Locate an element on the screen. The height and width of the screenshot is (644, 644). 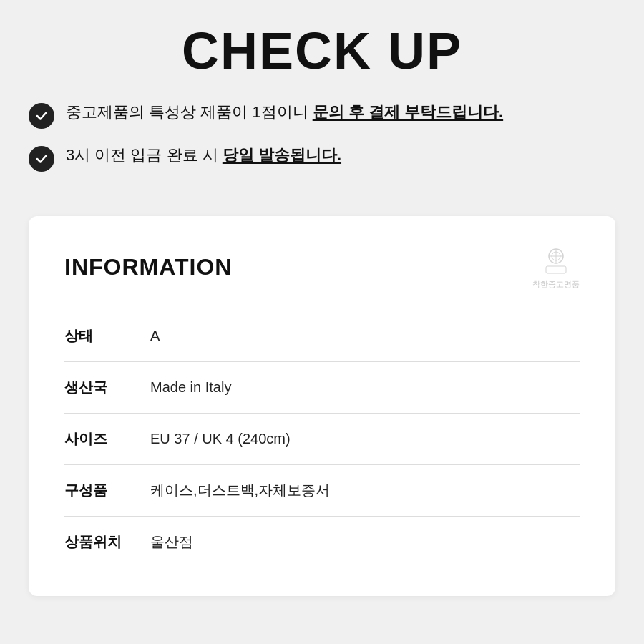
check-normal-text-2: 3시 이전 입금 완료 시 is located at coordinates (145, 155).